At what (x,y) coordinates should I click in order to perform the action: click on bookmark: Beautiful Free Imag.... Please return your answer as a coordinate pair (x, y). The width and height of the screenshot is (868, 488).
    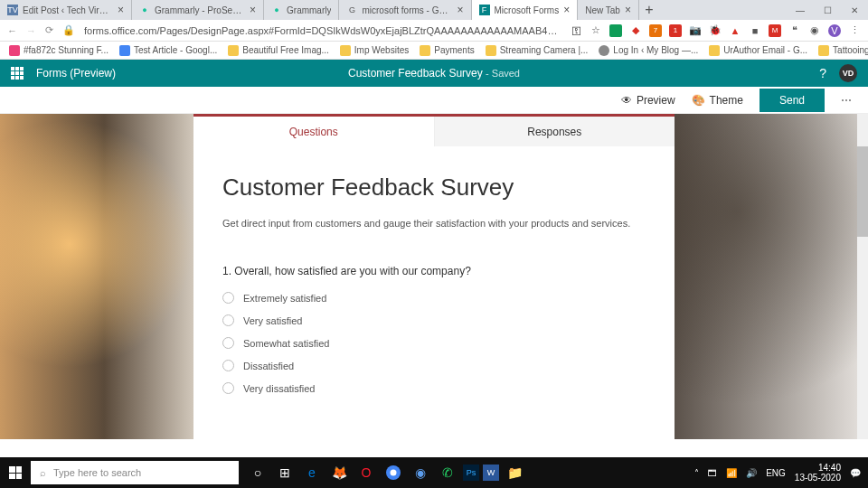
    Looking at the image, I should click on (278, 51).